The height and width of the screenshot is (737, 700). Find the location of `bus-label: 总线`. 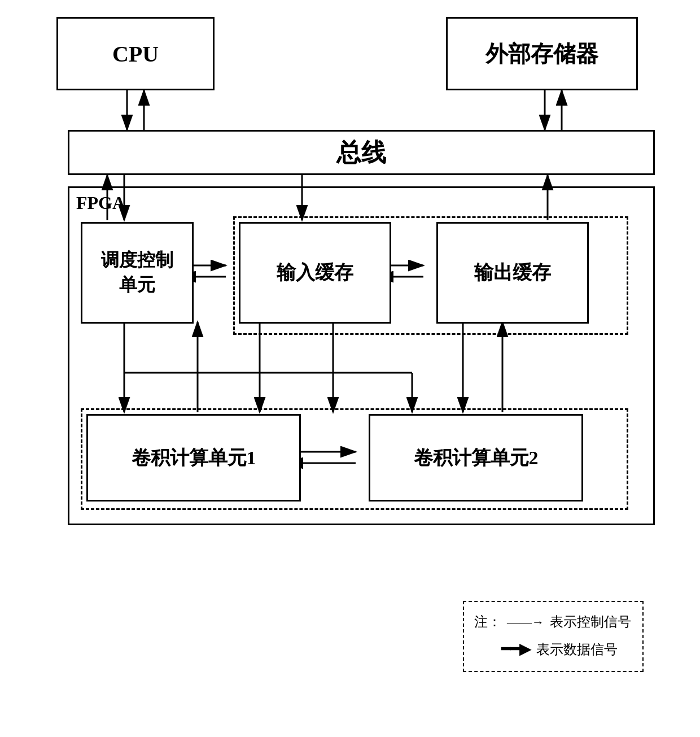

bus-label: 总线 is located at coordinates (361, 152).